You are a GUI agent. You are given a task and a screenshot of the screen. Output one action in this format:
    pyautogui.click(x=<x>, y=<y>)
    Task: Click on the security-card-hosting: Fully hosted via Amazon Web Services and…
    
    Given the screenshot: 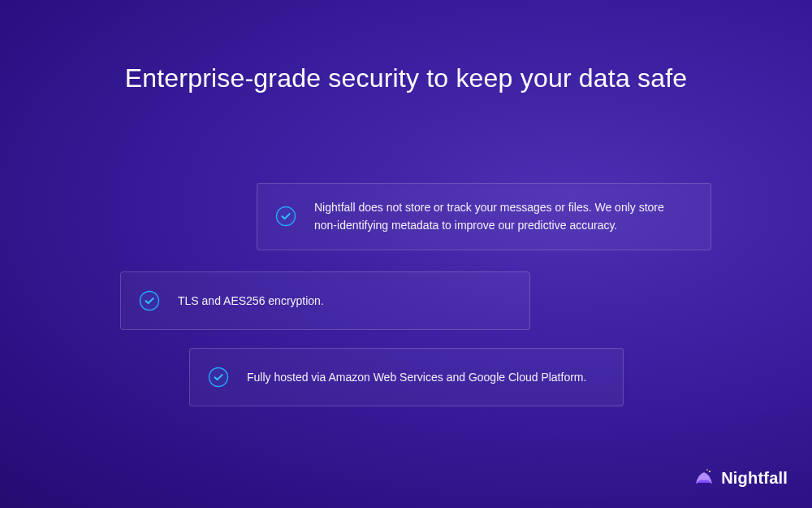 What is the action you would take?
    pyautogui.click(x=406, y=377)
    